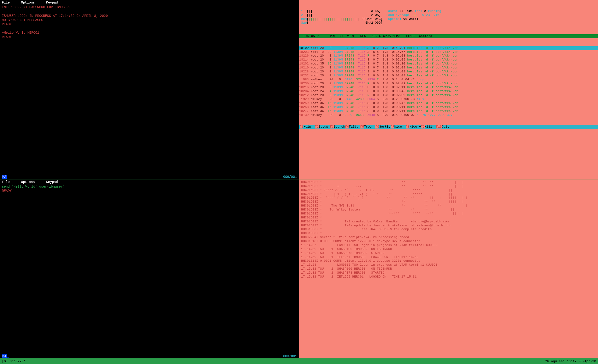  Describe the element at coordinates (448, 95) in the screenshot. I see `process-row: 18212 root 20 0 1139M 37248 7116 R 0.0 1…` at that location.